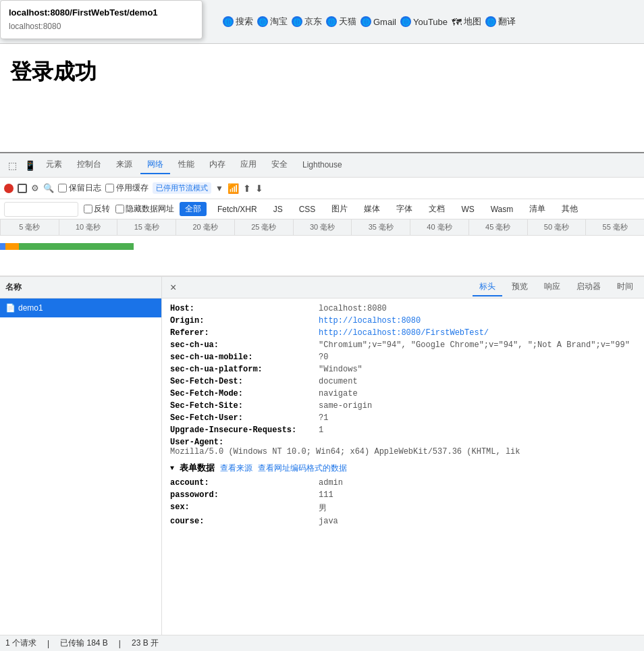 The image size is (644, 651). I want to click on tab-lighthouse: Lighthouse, so click(323, 165).